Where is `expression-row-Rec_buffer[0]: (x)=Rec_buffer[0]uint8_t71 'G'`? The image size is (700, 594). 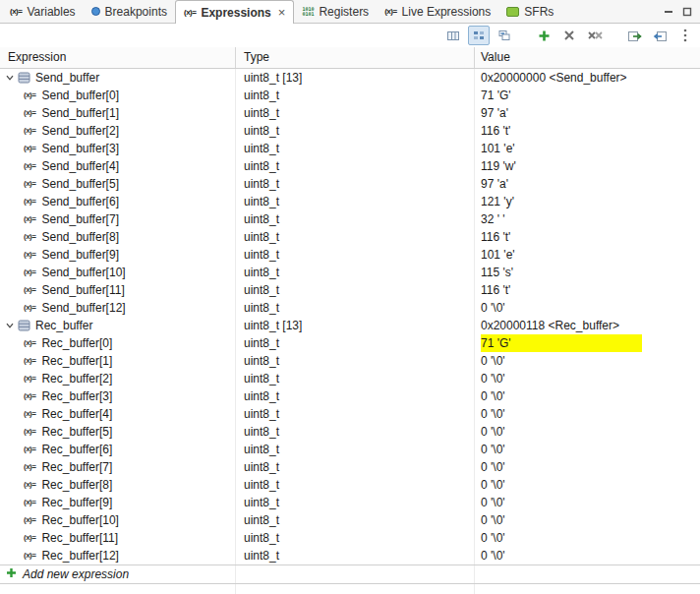 expression-row-Rec_buffer[0]: (x)=Rec_buffer[0]uint8_t71 'G' is located at coordinates (350, 343).